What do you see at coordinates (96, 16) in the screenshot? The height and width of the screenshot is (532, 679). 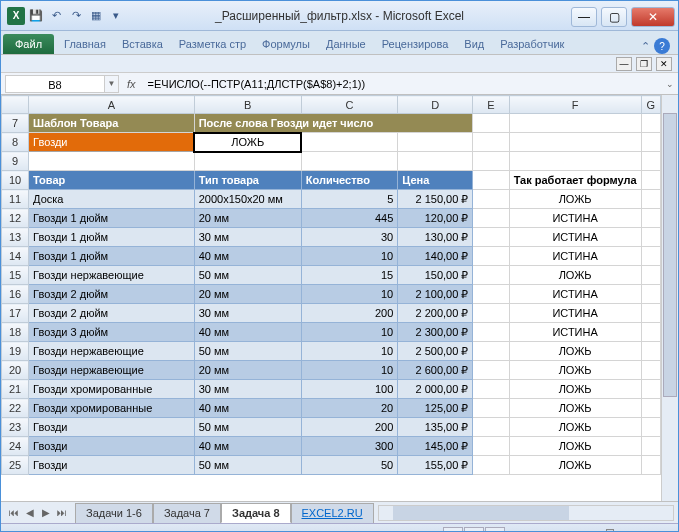 I see `print-preview-icon: ▦` at bounding box center [96, 16].